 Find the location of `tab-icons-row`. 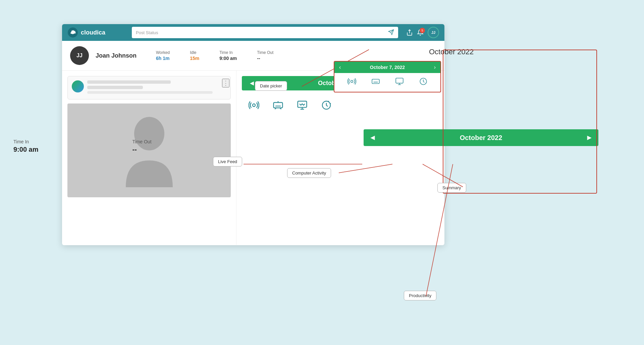

tab-icons-row is located at coordinates (340, 105).